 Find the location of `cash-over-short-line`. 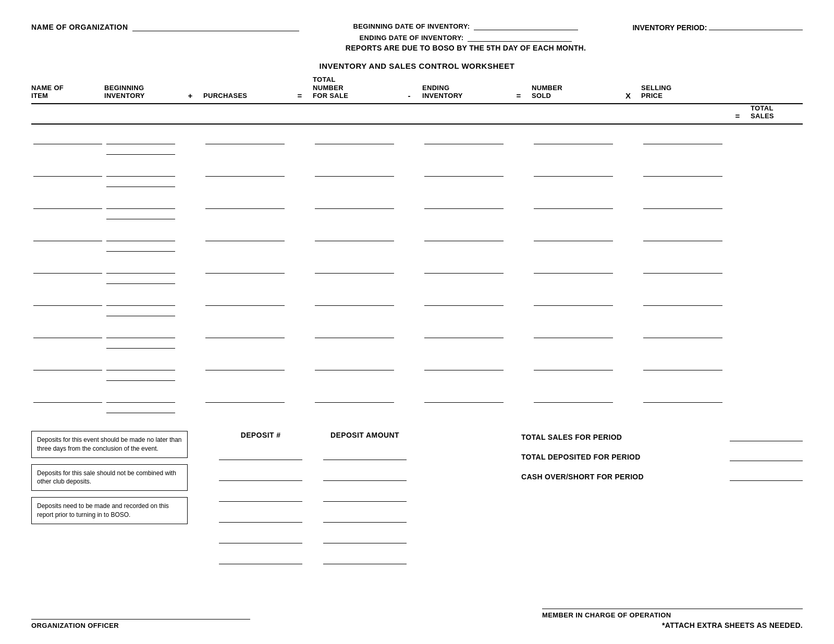

cash-over-short-line is located at coordinates (766, 476).